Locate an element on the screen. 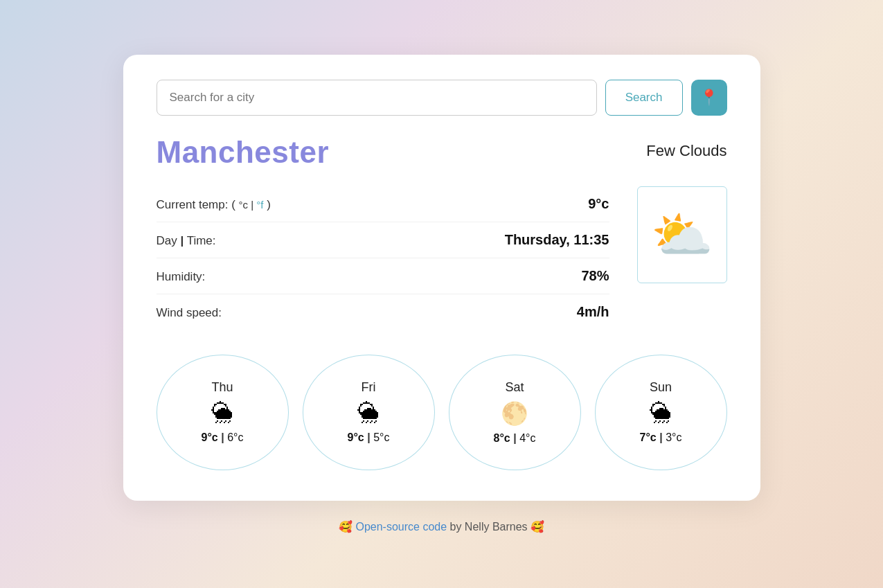 Image resolution: width=883 pixels, height=588 pixels. footer-middle: by Nelly Barnes is located at coordinates (489, 526).